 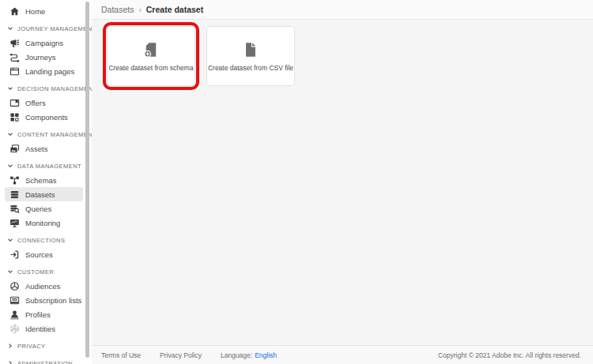 I want to click on card-label: Create dataset from CSV file, so click(x=251, y=68).